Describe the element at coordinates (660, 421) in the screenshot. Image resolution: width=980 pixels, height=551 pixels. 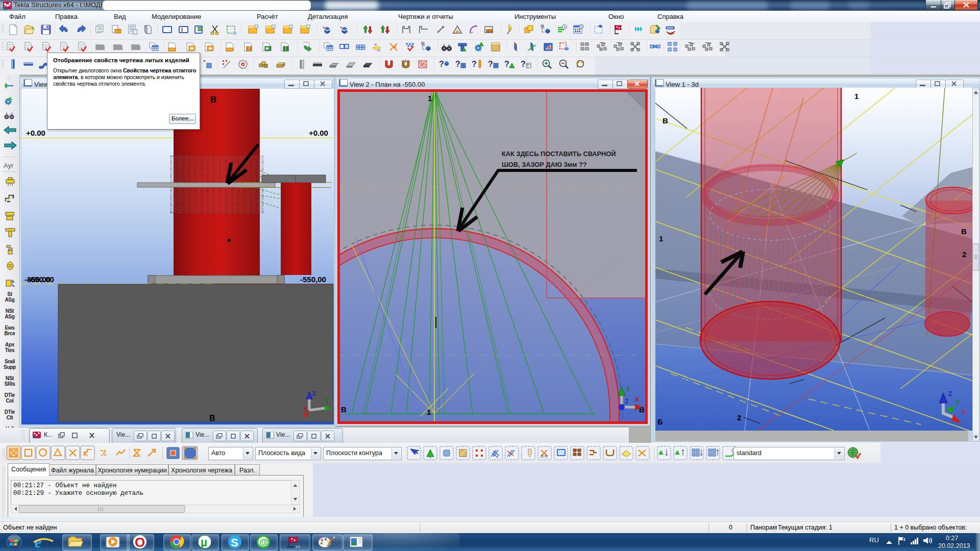
I see `svg-text: Б` at that location.